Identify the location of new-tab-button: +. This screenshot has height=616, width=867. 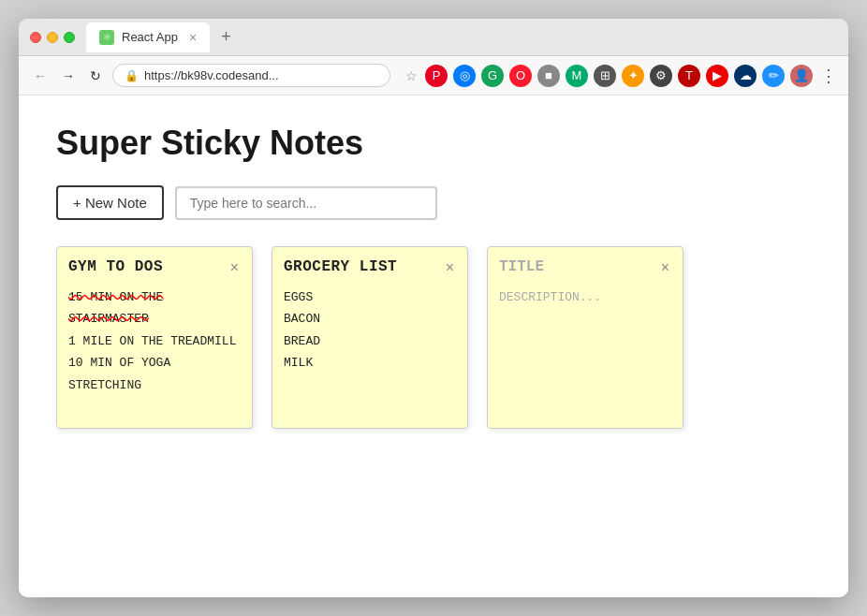
(227, 37).